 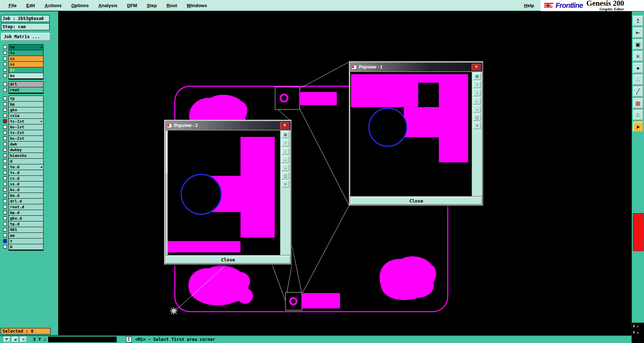 What do you see at coordinates (26, 47) in the screenshot?
I see `layer-row-to: to◀` at bounding box center [26, 47].